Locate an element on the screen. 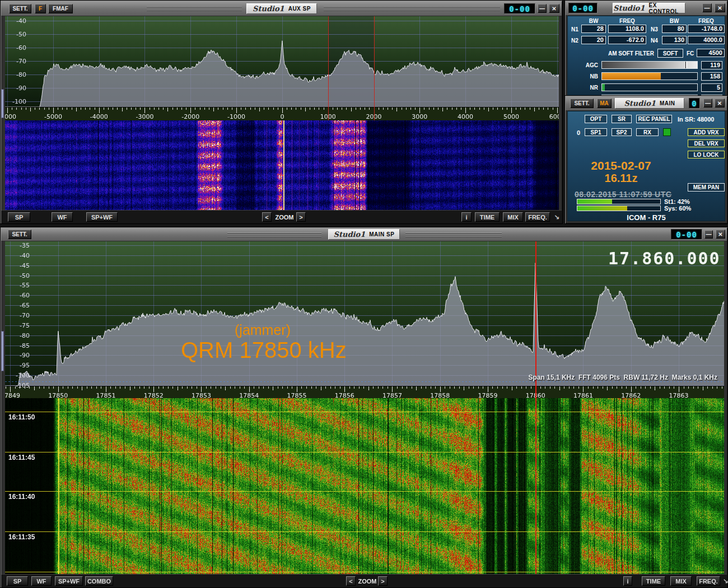 This screenshot has width=728, height=588. del-vrx-button: DEL VRX is located at coordinates (706, 143).